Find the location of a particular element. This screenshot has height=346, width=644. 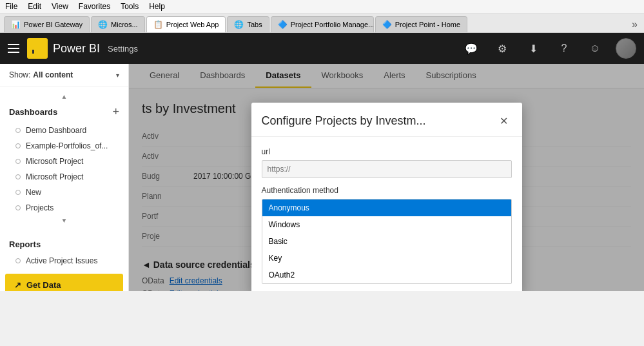

sidebar-item-demo-dashboard: Demo Dashboard is located at coordinates (64, 130).